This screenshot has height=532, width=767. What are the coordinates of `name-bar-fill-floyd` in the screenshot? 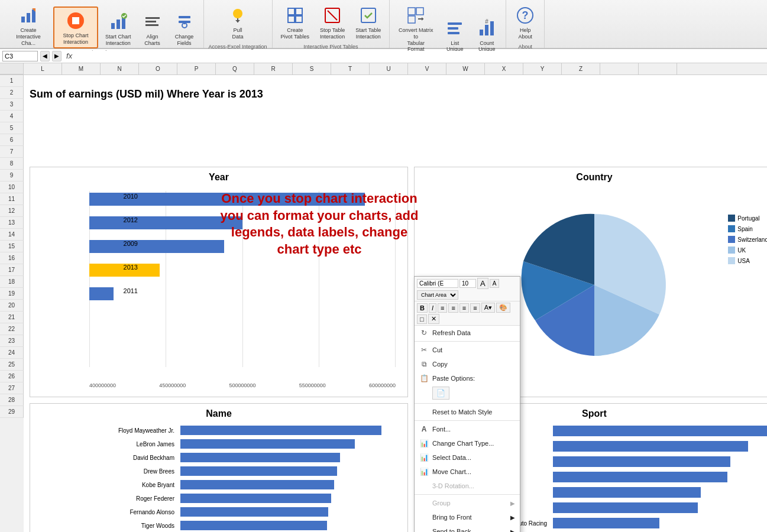 It's located at (281, 430).